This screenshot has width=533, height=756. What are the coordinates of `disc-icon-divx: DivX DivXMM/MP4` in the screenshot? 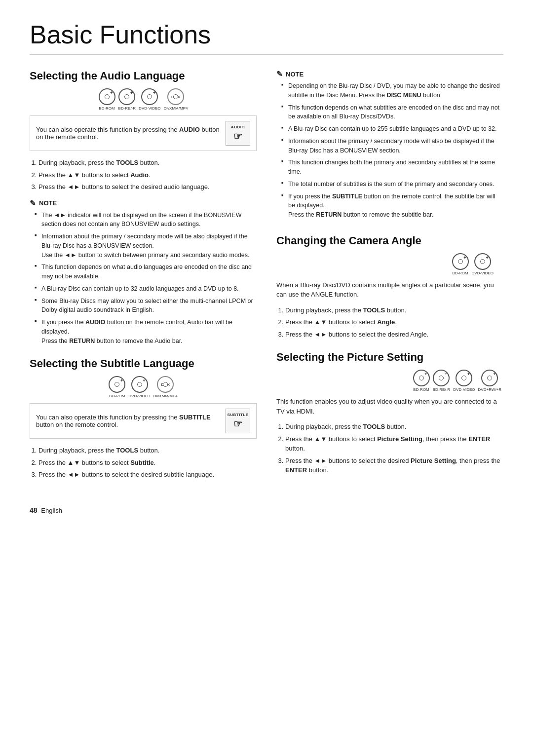 It's located at (176, 100).